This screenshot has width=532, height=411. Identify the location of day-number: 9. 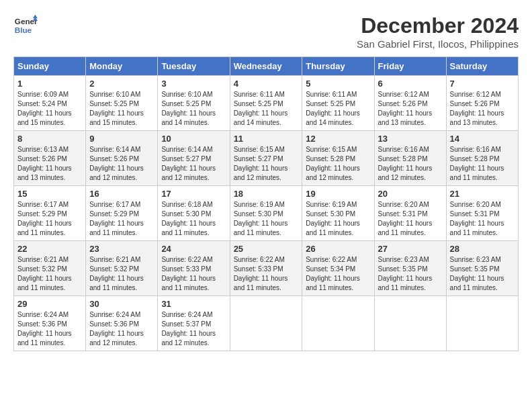
(122, 138).